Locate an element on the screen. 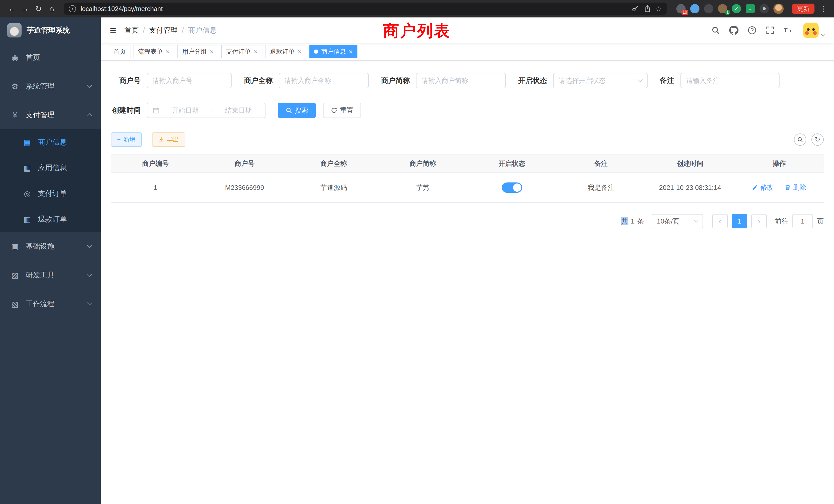 This screenshot has width=834, height=504. export-button: 导出 is located at coordinates (169, 139).